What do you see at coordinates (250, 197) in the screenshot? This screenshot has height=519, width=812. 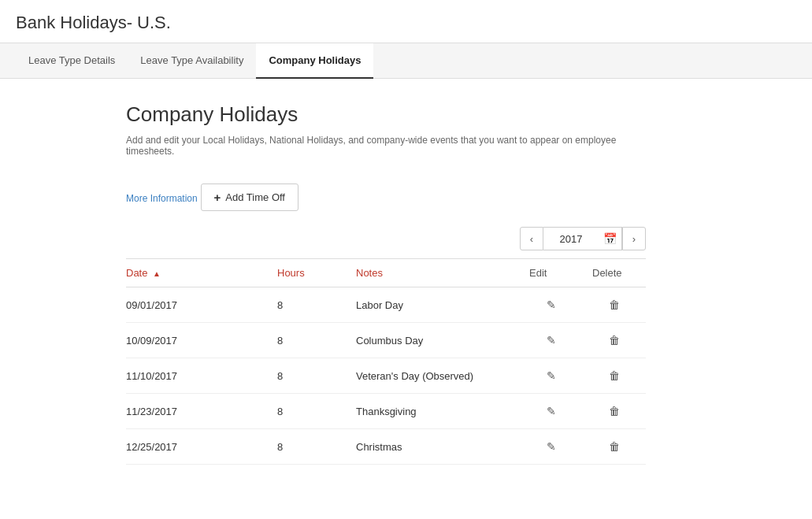 I see `add-time-off-button: + Add Time Off` at bounding box center [250, 197].